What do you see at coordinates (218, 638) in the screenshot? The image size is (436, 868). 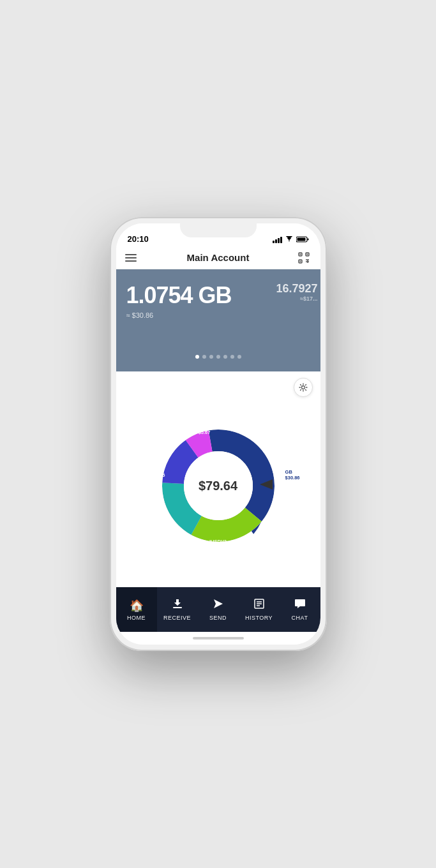 I see `home-bar` at bounding box center [218, 638].